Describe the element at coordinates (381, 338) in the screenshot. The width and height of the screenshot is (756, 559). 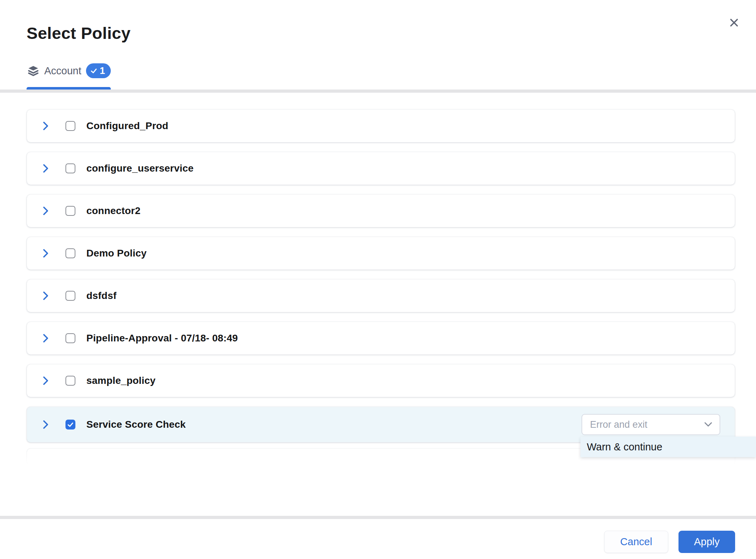
I see `policy-row-pipeline-approval: Pipeline-Approval - 07/18- 08:49` at that location.